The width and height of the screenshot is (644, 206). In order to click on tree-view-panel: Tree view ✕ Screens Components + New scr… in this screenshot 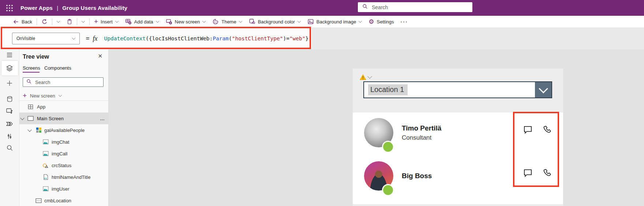, I will do `click(64, 128)`.